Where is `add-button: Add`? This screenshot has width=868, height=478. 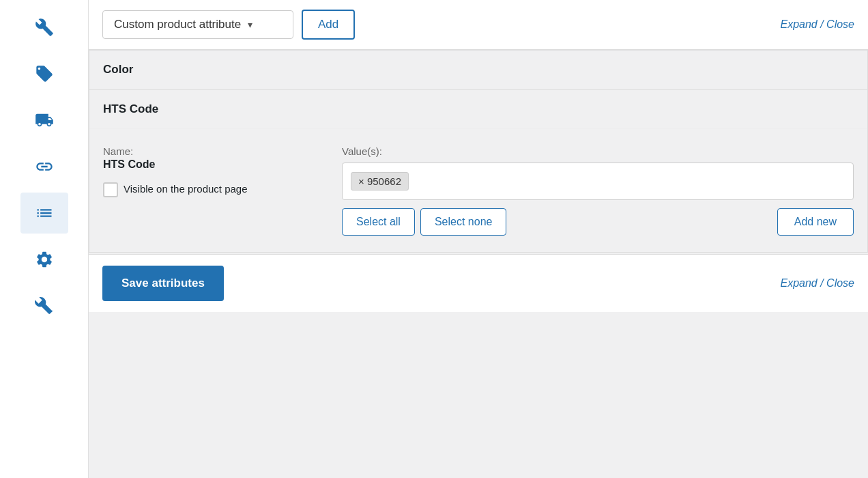
add-button: Add is located at coordinates (328, 25).